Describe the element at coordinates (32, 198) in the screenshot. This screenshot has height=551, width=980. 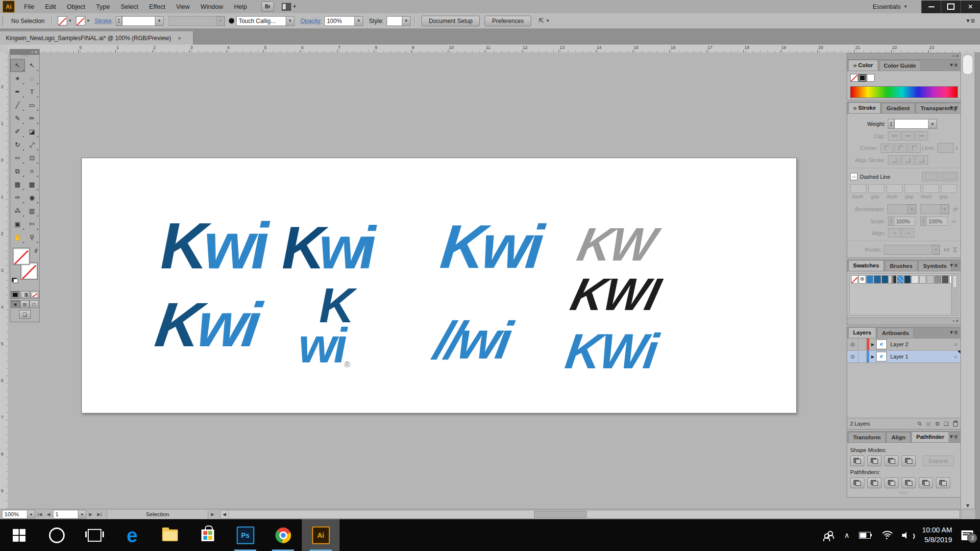
I see `blend-tool: ◉` at that location.